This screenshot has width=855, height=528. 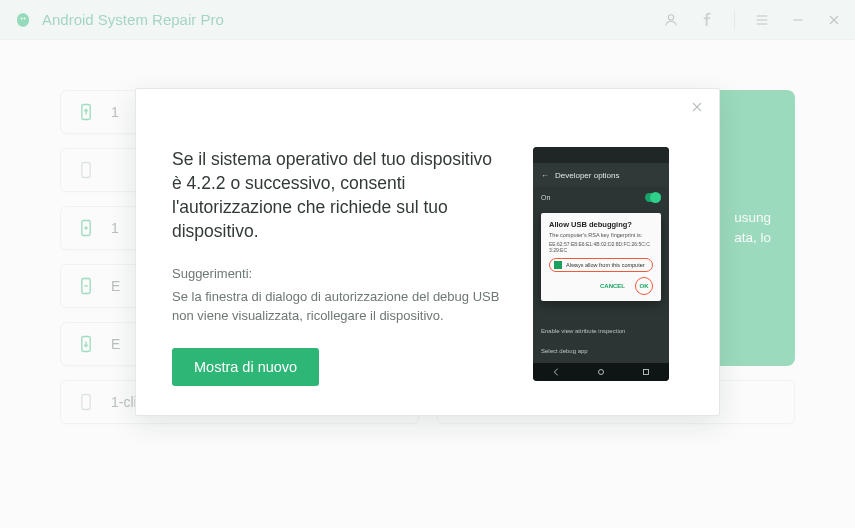 I want to click on checkbox-label: Always allow from this computer, so click(x=606, y=265).